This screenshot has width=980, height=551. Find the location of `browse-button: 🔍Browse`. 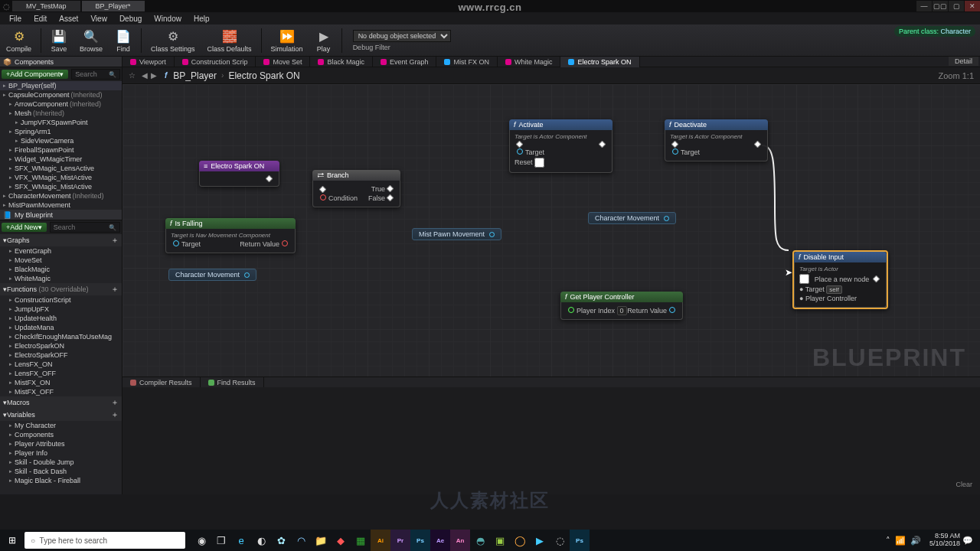

browse-button: 🔍Browse is located at coordinates (91, 41).